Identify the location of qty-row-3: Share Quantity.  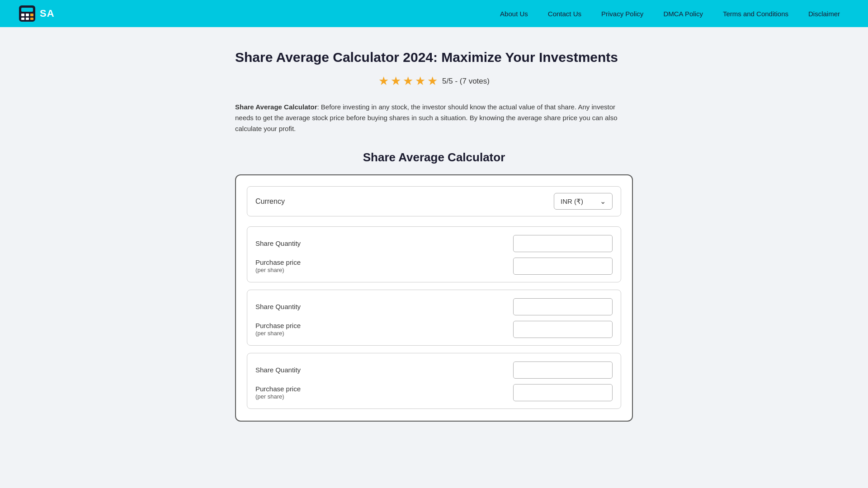
(434, 370).